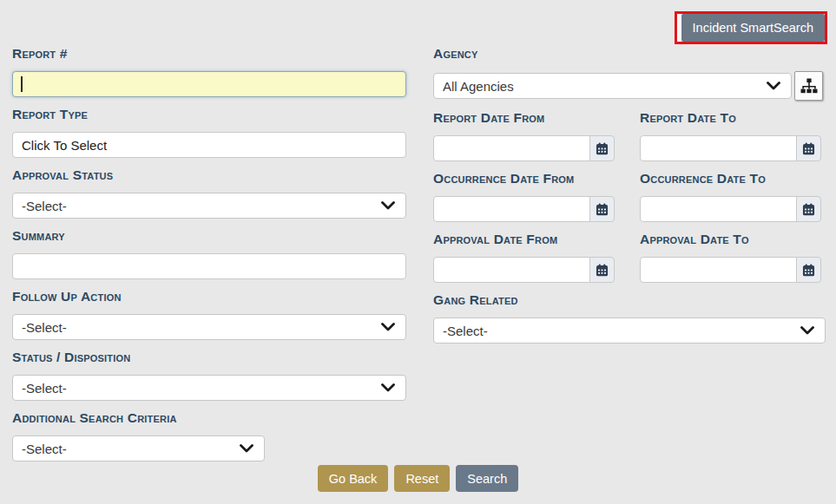 This screenshot has height=504, width=836. I want to click on report-date-from-input, so click(512, 148).